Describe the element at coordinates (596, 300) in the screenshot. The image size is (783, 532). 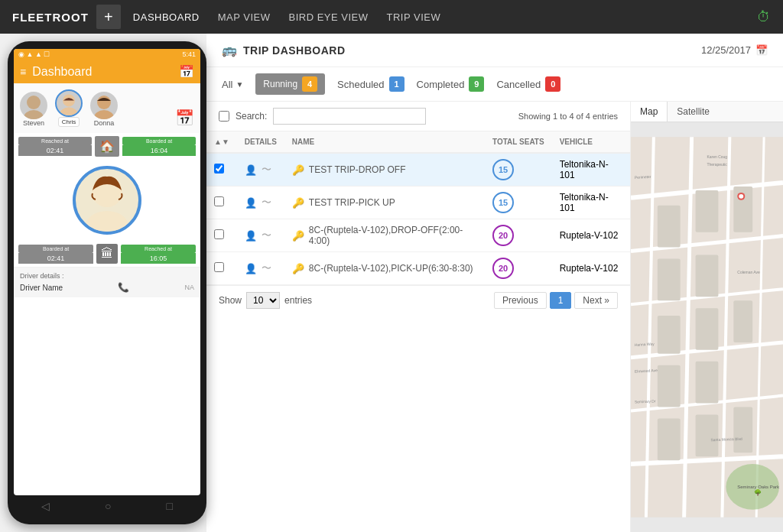
I see `next-button: Next »` at that location.